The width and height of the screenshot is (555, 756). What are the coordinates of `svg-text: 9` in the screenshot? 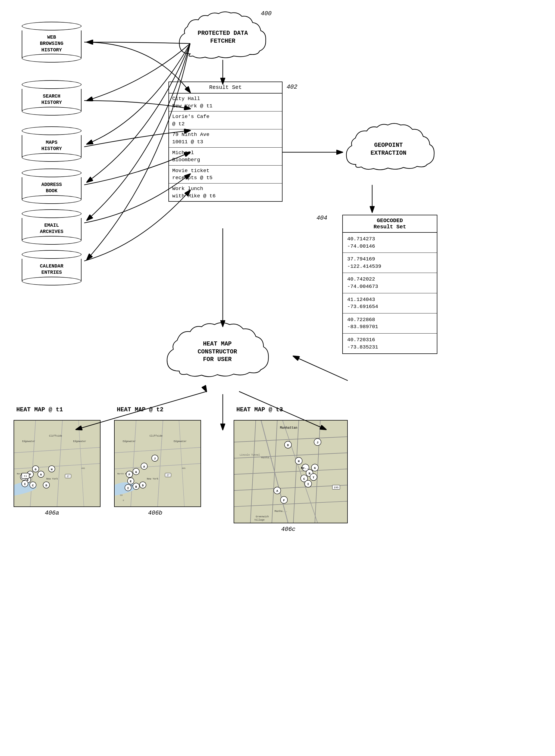 It's located at (124, 500).